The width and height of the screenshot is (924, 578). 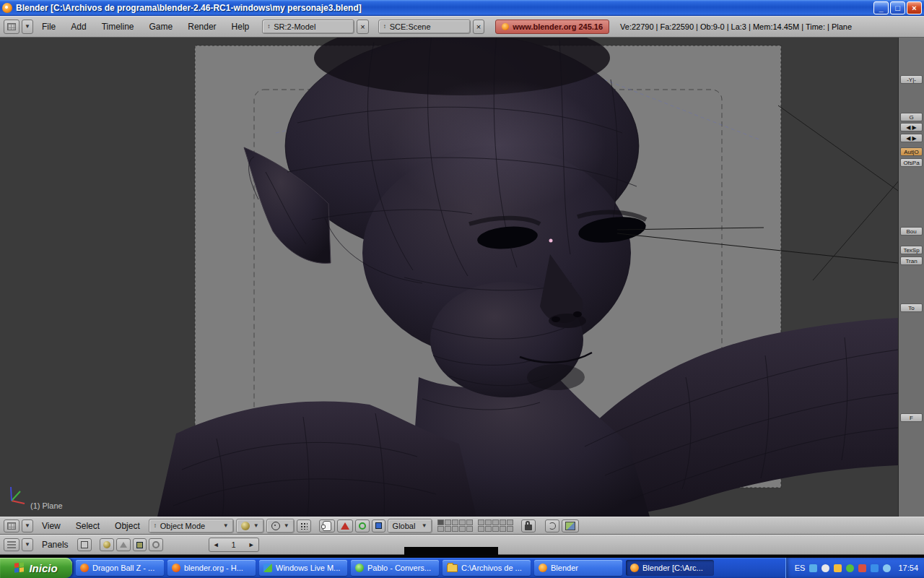 What do you see at coordinates (378, 526) in the screenshot?
I see `manipulator-scale-icon` at bounding box center [378, 526].